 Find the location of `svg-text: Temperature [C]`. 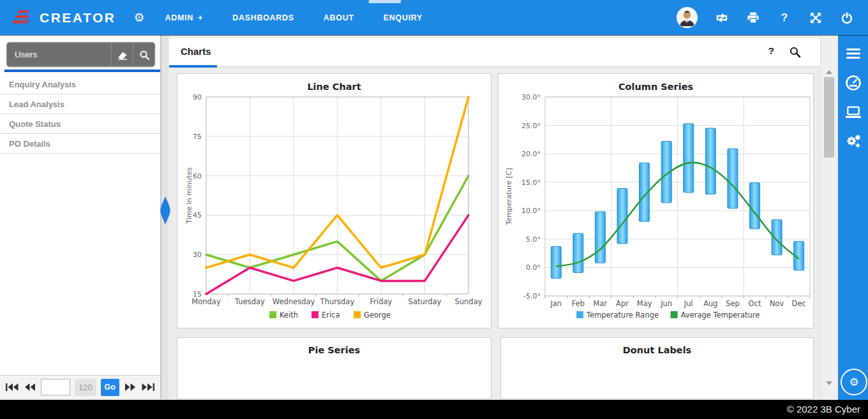

svg-text: Temperature [C] is located at coordinates (509, 196).